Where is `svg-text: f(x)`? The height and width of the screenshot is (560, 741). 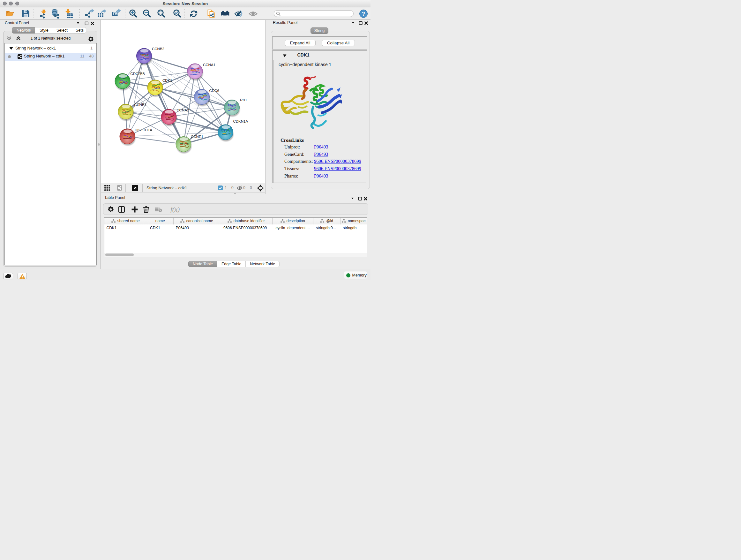
svg-text: f(x) is located at coordinates (175, 209).